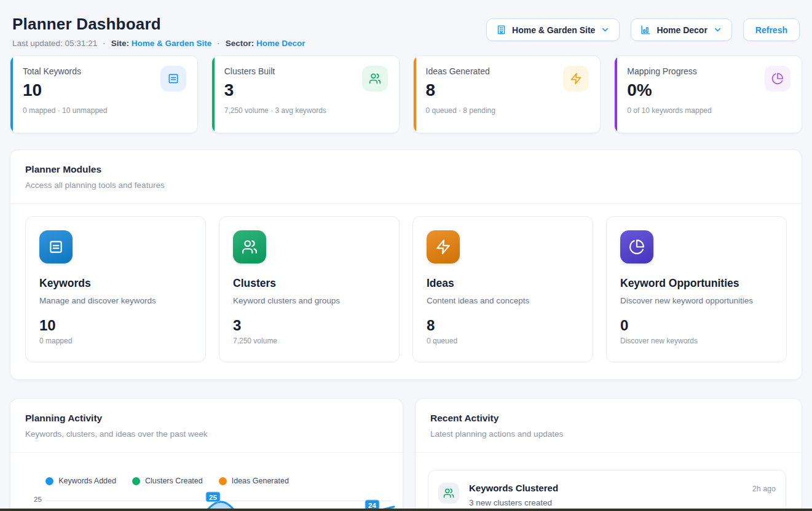 This screenshot has height=511, width=812. Describe the element at coordinates (609, 434) in the screenshot. I see `section-subtitle: Latest planning actions and updates` at that location.